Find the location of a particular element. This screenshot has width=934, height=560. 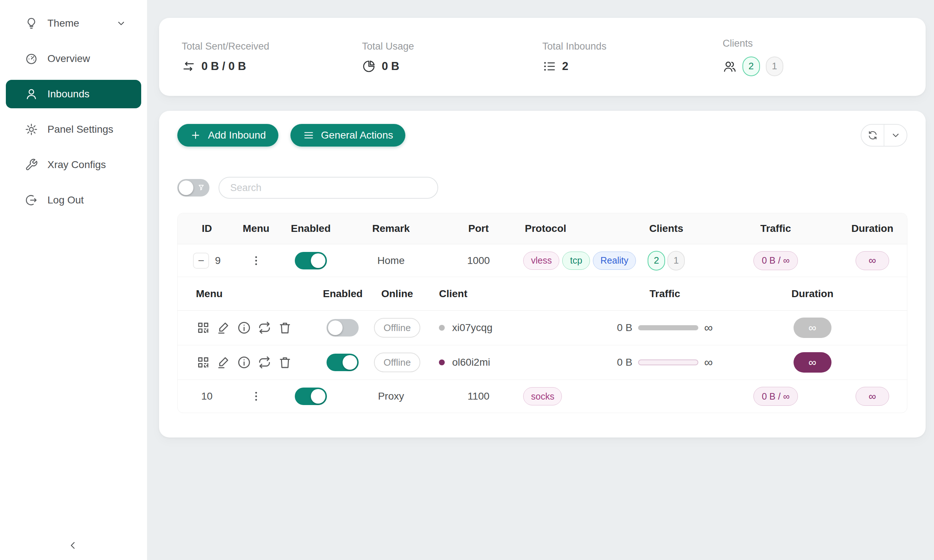

pencil-icon is located at coordinates (223, 328).